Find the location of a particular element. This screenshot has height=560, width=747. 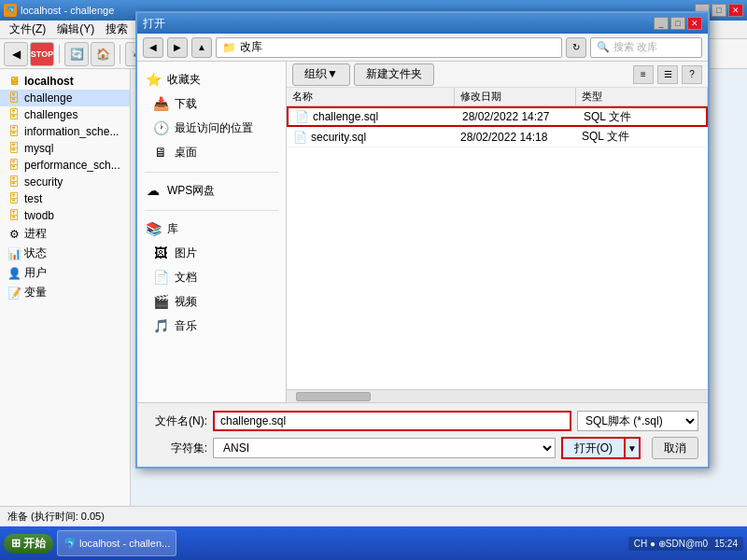

db-icon-3: 🗄 is located at coordinates (14, 148).